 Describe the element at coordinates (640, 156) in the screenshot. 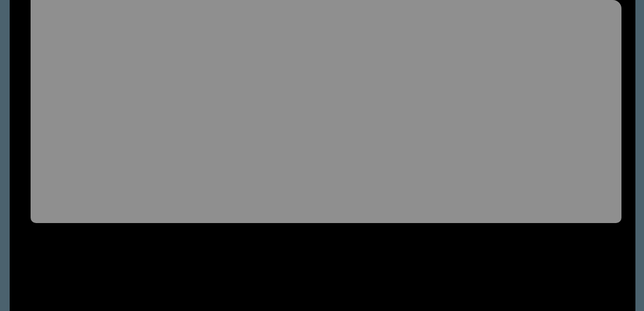

I see `desktop-strip-right` at that location.